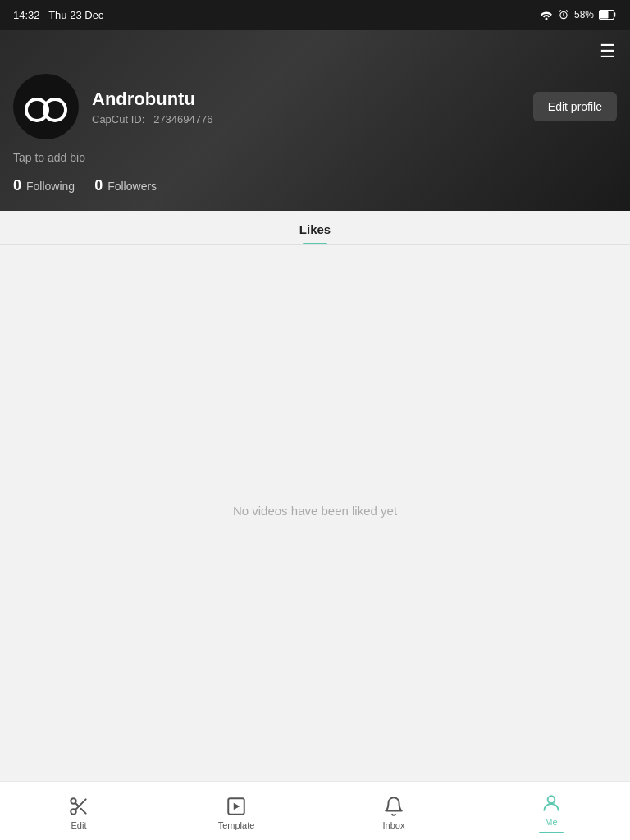 The height and width of the screenshot is (840, 630). I want to click on nav-item-edit: Edit, so click(79, 811).